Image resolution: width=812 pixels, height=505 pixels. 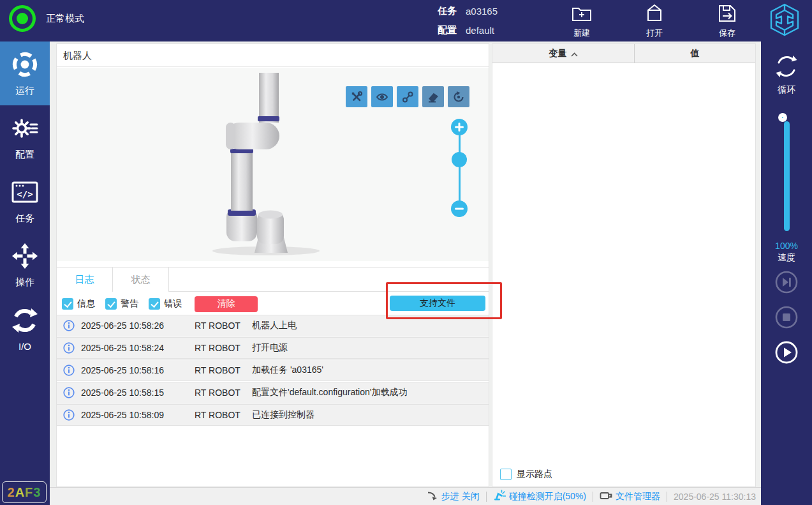 I want to click on speed-slider-thumb, so click(x=783, y=117).